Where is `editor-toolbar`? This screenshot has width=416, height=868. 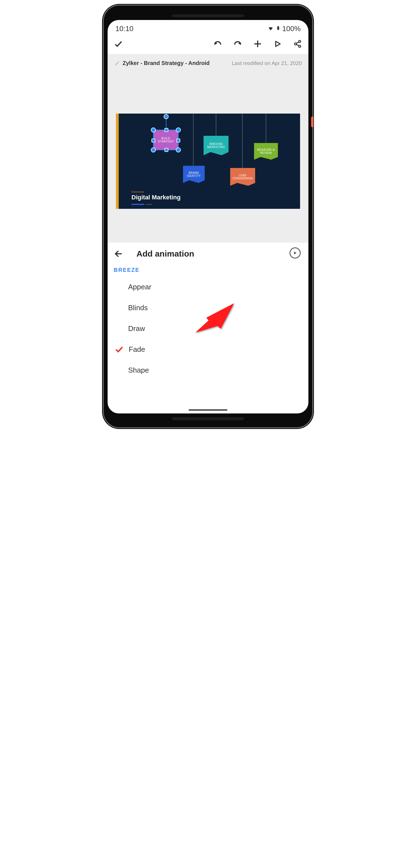
editor-toolbar is located at coordinates (208, 44).